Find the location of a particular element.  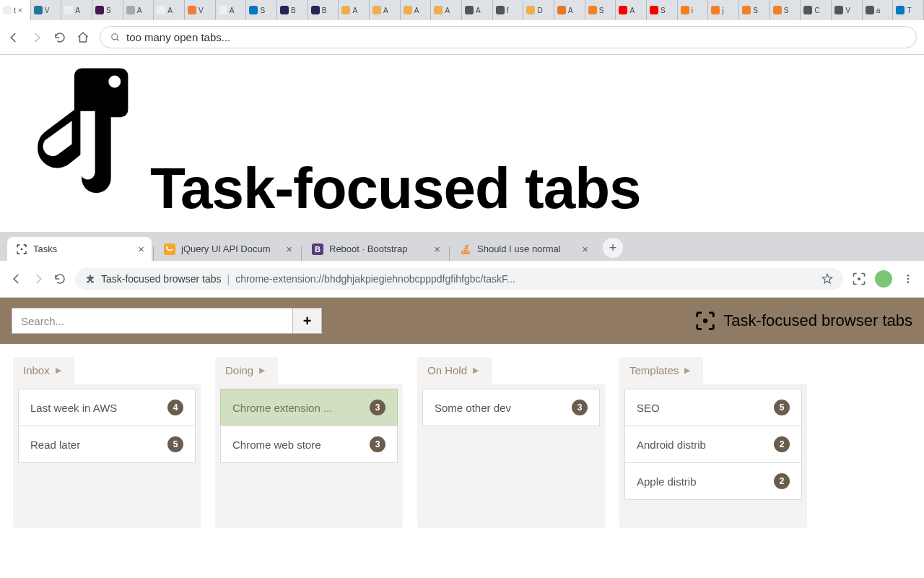

column-title: On Hold is located at coordinates (448, 370).